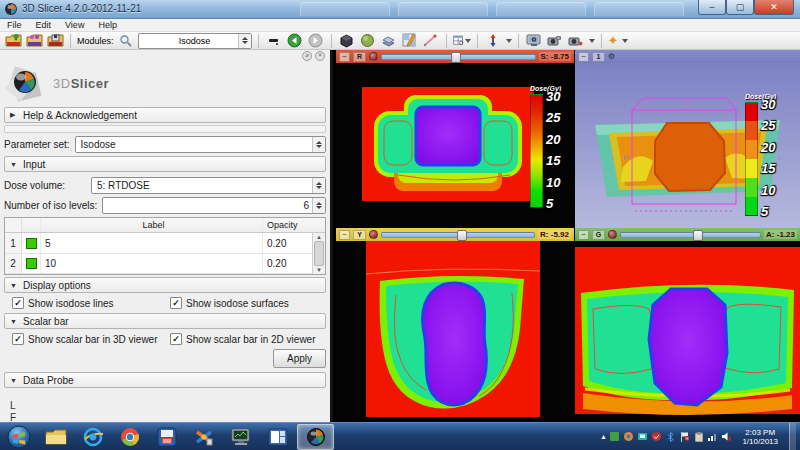 This screenshot has width=800, height=450. Describe the element at coordinates (688, 146) in the screenshot. I see `threed-viewport: S R L Dose(Gy) 30 25 20 15 10 5` at that location.